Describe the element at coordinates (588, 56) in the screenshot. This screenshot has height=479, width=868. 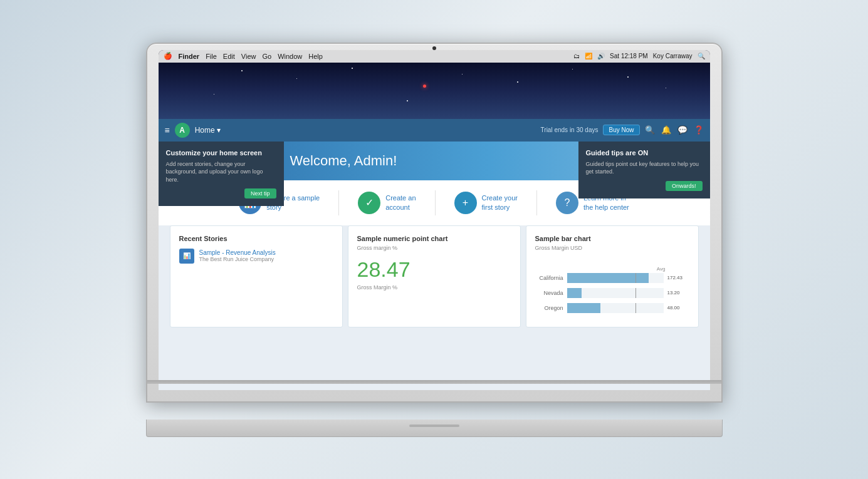
I see `wifi-icon: 📶` at that location.